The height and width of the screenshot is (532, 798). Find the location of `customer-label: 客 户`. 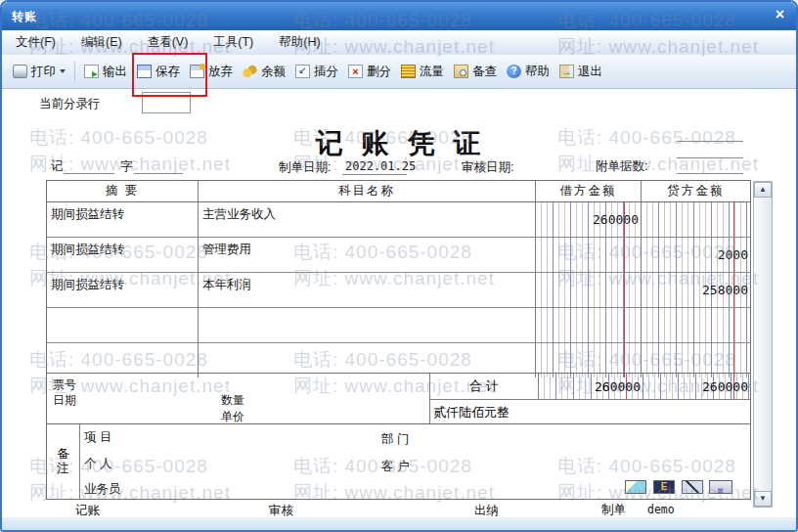

customer-label: 客 户 is located at coordinates (395, 467).